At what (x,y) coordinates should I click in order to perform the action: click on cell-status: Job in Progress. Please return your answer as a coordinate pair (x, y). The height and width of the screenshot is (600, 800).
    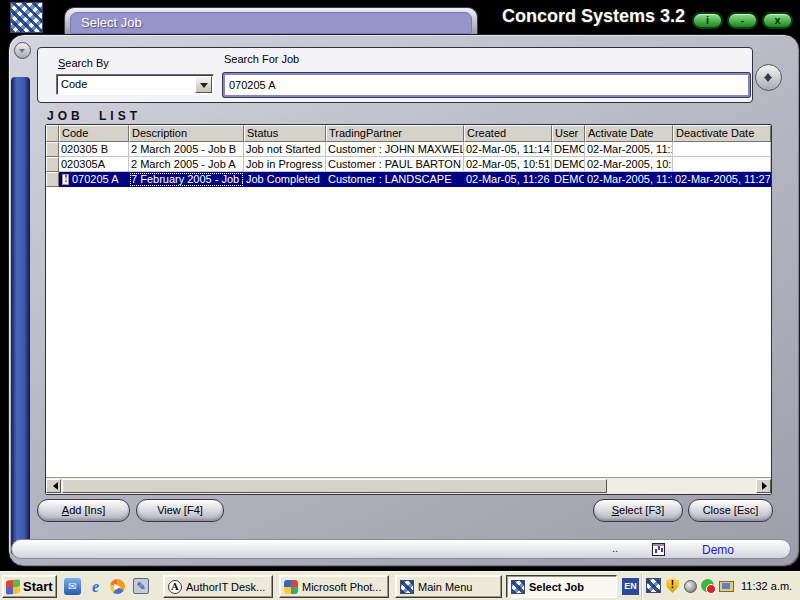
    Looking at the image, I should click on (285, 164).